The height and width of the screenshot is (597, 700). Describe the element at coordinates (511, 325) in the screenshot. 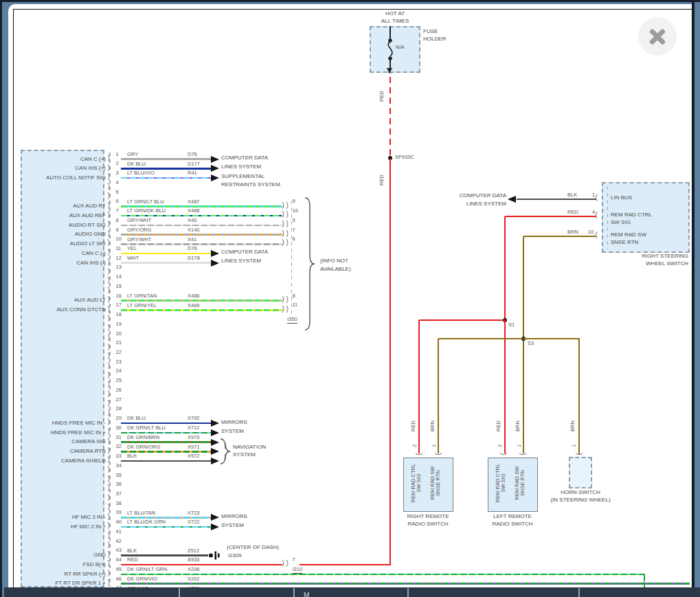

I see `splice-label: S1` at that location.